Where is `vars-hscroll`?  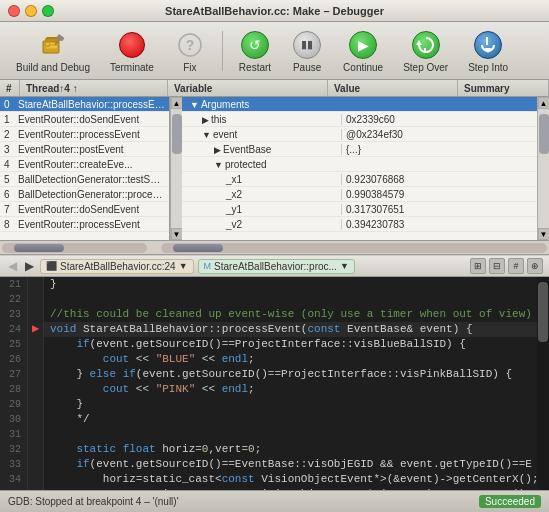 vars-hscroll is located at coordinates (354, 248).